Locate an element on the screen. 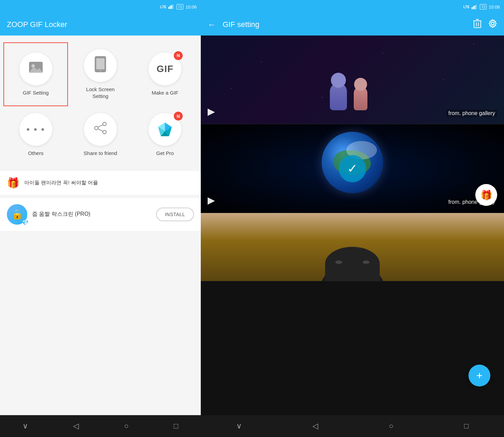 The height and width of the screenshot is (437, 504). right-status-bar: LTE 72 10:06 is located at coordinates (352, 7).